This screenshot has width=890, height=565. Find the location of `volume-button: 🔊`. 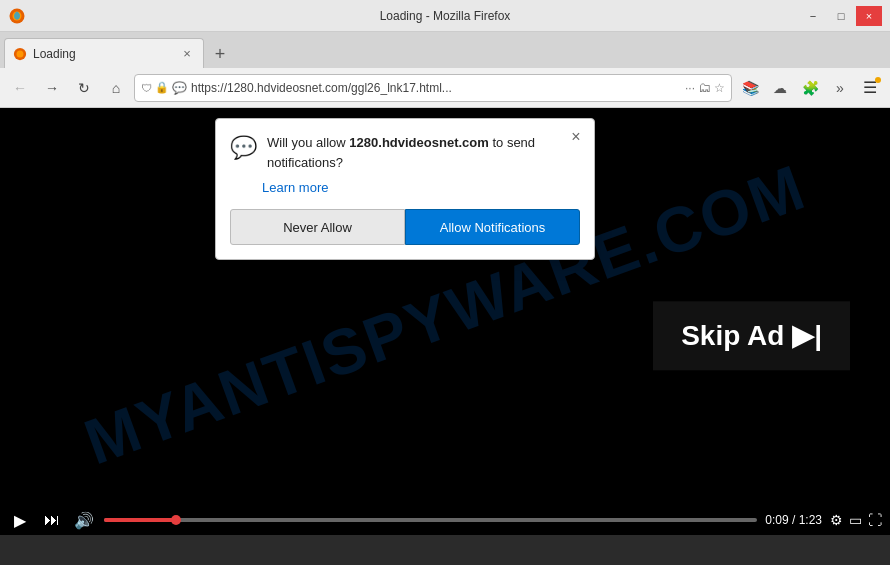

volume-button: 🔊 is located at coordinates (84, 520).